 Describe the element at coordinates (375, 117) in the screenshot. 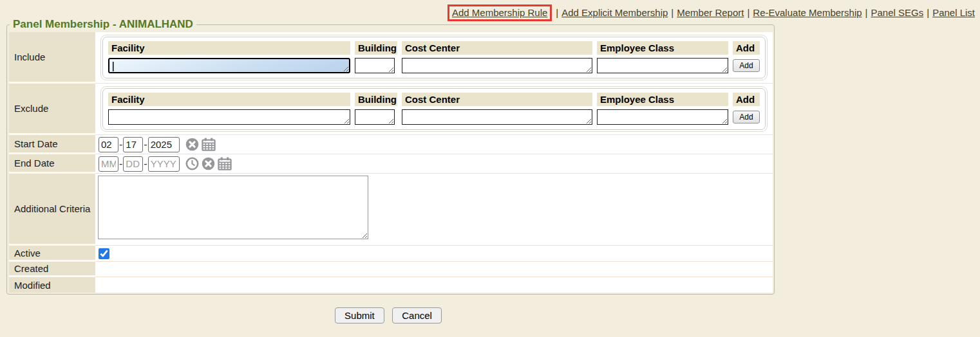

I see `exclude-building-input` at that location.